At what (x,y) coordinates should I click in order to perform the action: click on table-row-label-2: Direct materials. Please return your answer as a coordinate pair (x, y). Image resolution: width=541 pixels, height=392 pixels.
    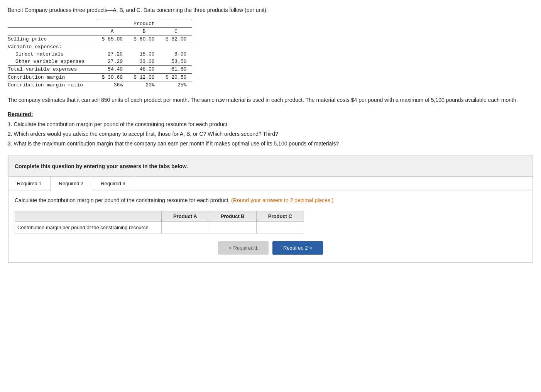
    Looking at the image, I should click on (52, 54).